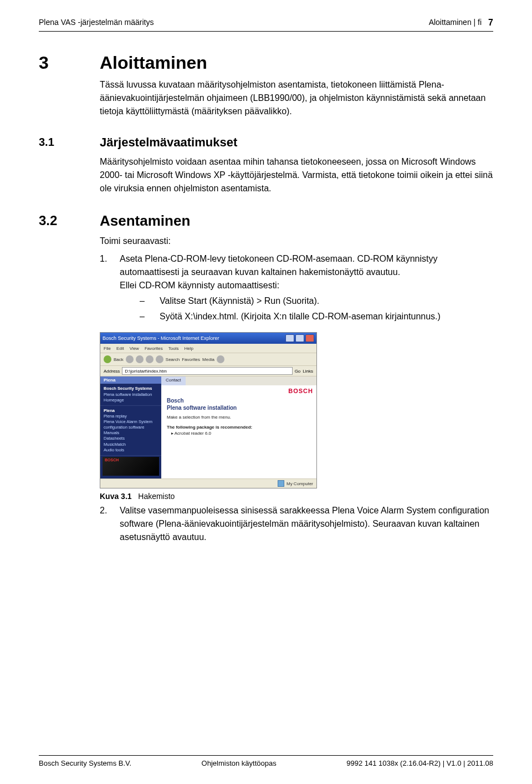  I want to click on list-marker: 2., so click(105, 524).